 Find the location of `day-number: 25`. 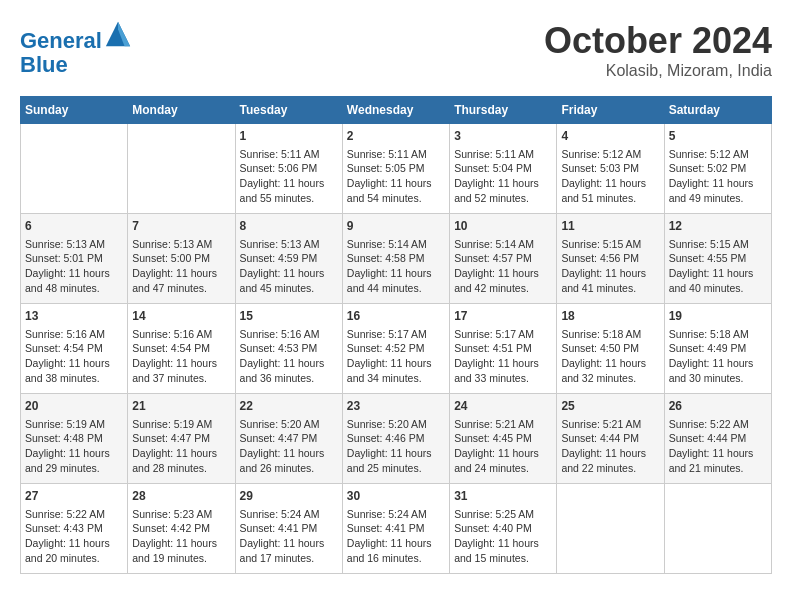

day-number: 25 is located at coordinates (610, 406).